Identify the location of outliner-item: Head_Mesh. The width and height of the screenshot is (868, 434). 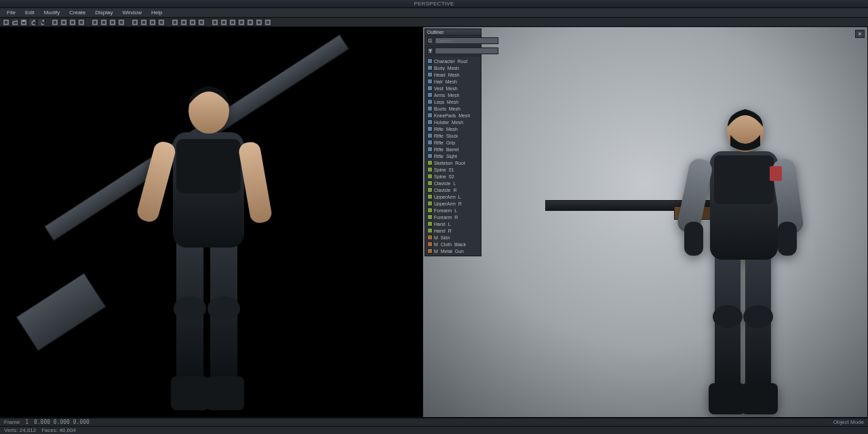
(453, 75).